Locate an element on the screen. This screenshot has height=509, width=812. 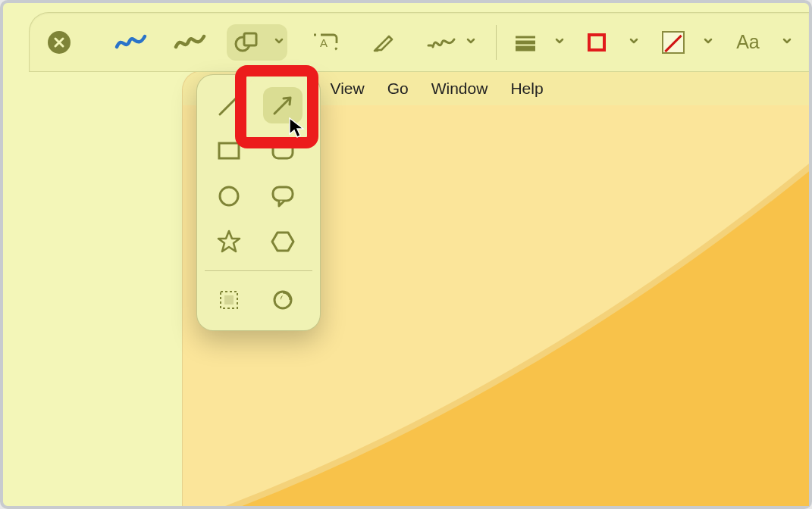
shape-rounded-rectangle is located at coordinates (283, 151).